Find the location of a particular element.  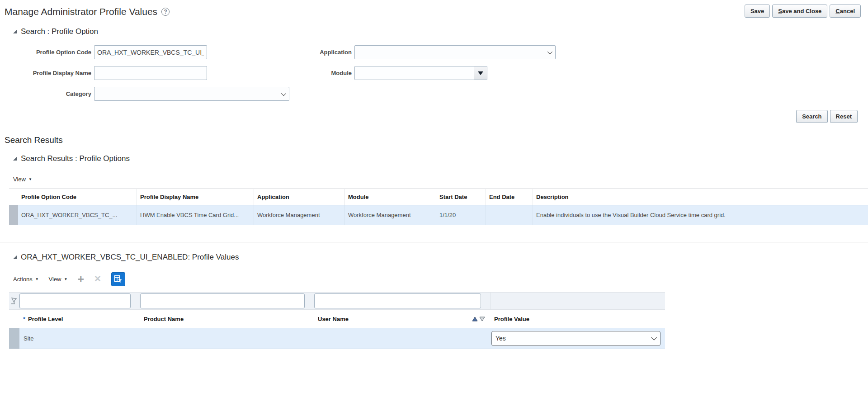

column-header-profile-display-name: Profile Display Name is located at coordinates (195, 197).